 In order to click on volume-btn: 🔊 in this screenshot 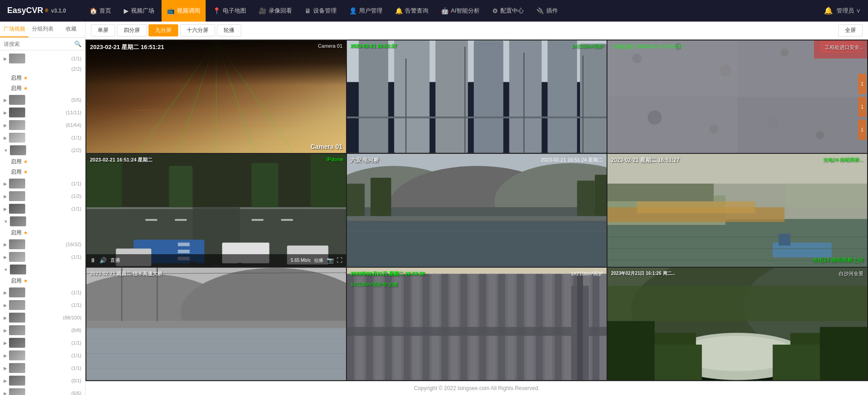, I will do `click(103, 260)`.